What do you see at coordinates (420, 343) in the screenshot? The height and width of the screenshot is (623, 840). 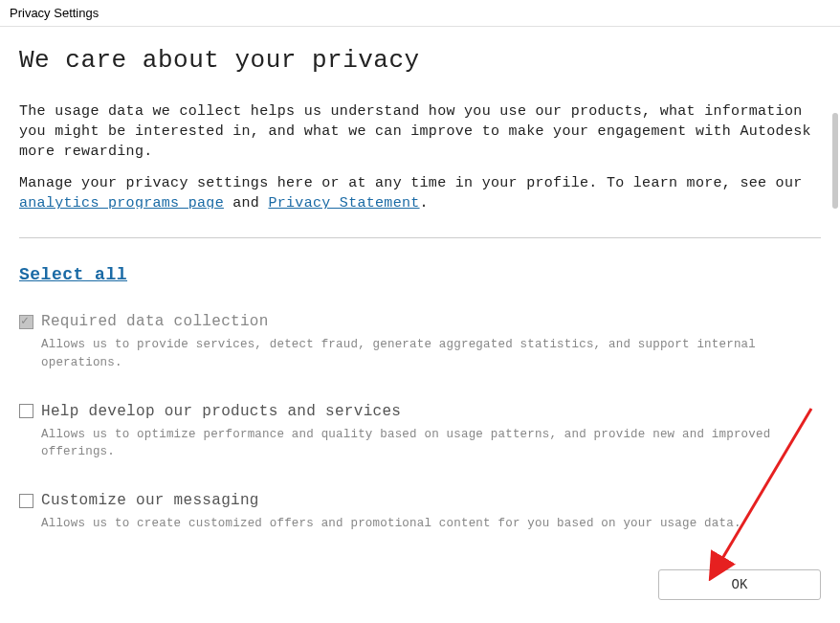 I see `option-required-data: Required data collection Allows us to pr…` at bounding box center [420, 343].